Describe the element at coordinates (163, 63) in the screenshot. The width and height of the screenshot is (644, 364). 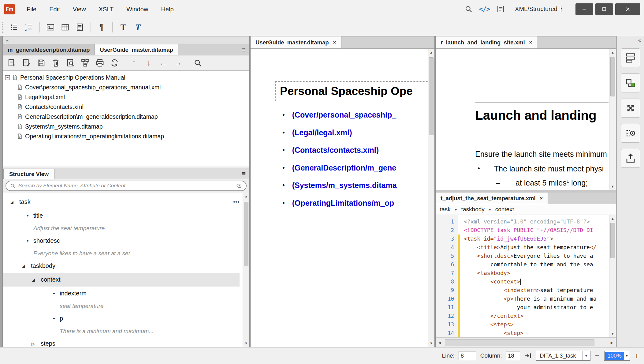
I see `promote-icon: ←` at that location.